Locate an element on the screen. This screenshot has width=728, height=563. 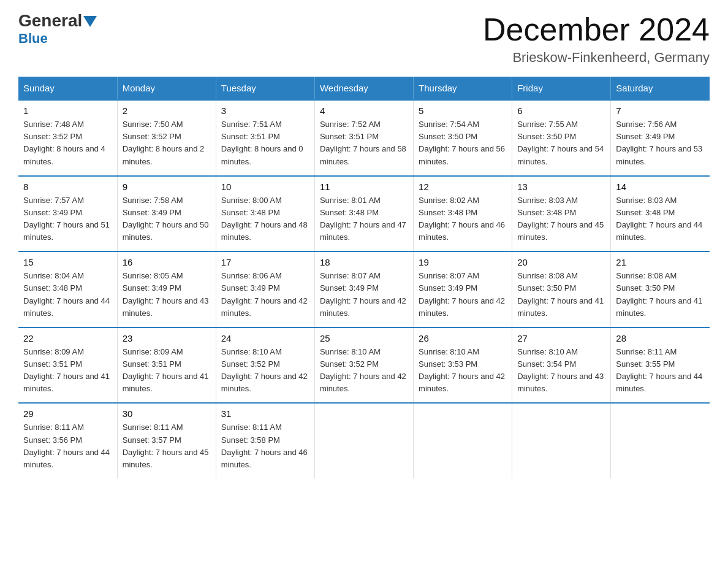
calendar-week-row: 15 Sunrise: 8:04 AMSunset: 3:48 PMDaylig… is located at coordinates (364, 289).